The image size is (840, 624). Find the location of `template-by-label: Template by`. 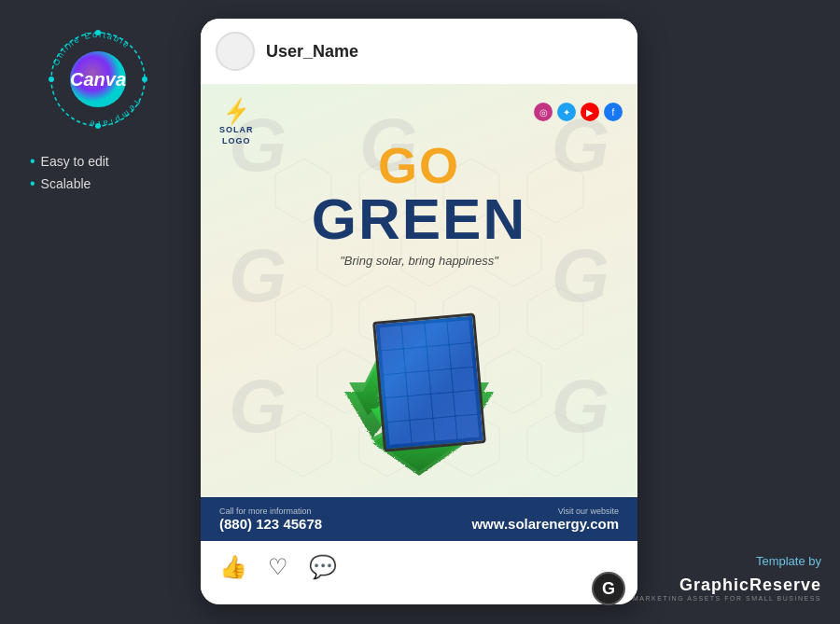

template-by-label: Template by is located at coordinates (707, 562).